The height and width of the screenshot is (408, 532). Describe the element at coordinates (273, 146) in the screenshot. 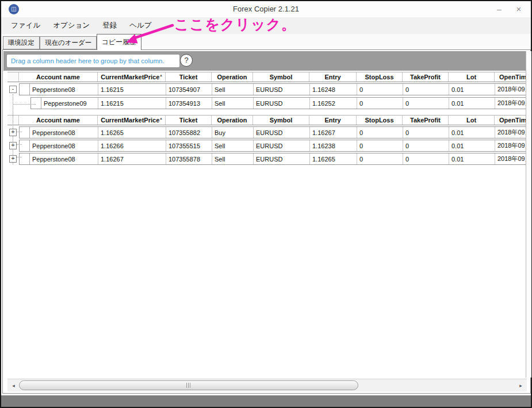

I see `table-row: Pepperstone081.16266107355515SellEURUSD1…` at that location.